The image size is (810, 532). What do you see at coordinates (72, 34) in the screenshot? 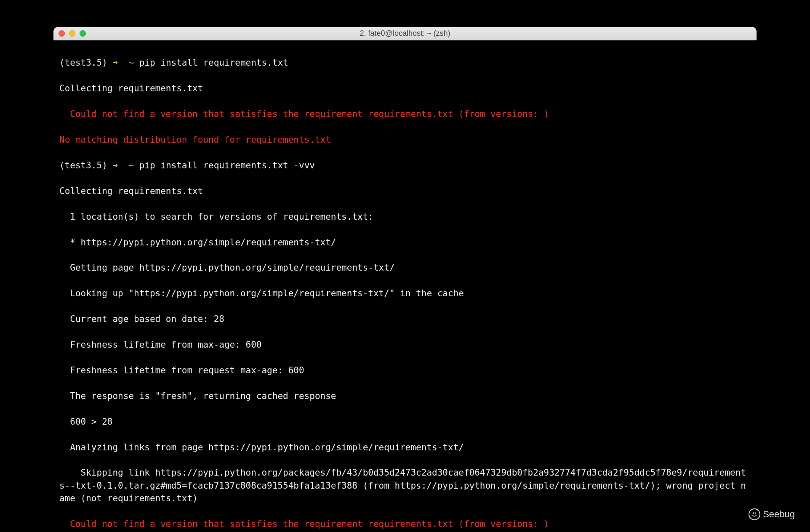
I see `minimize-icon` at bounding box center [72, 34].